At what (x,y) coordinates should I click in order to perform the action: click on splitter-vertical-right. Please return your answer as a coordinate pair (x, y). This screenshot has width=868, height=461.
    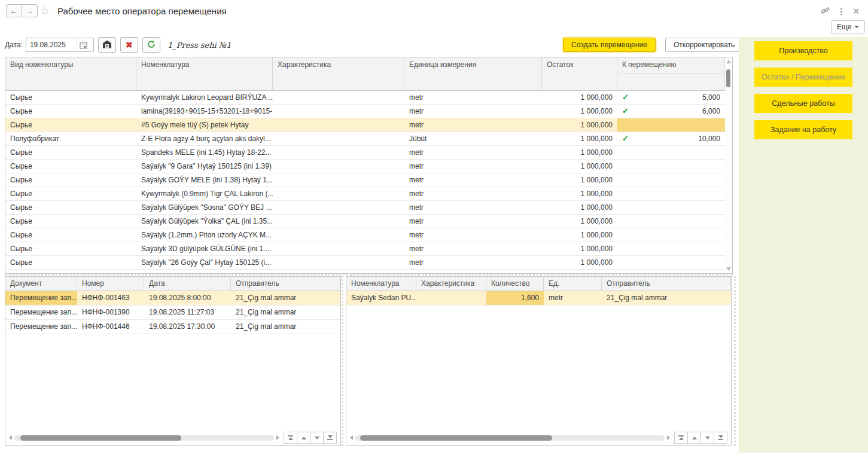
    Looking at the image, I should click on (735, 361).